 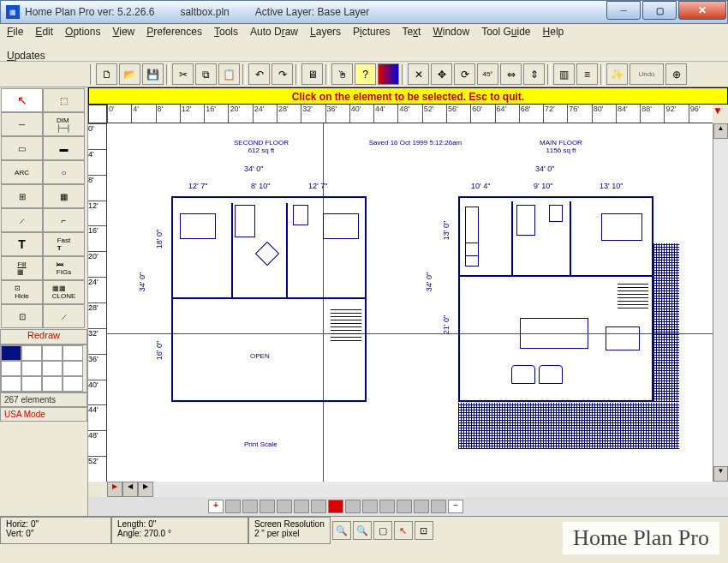 What do you see at coordinates (659, 10) in the screenshot?
I see `maximize-button: ▢` at bounding box center [659, 10].